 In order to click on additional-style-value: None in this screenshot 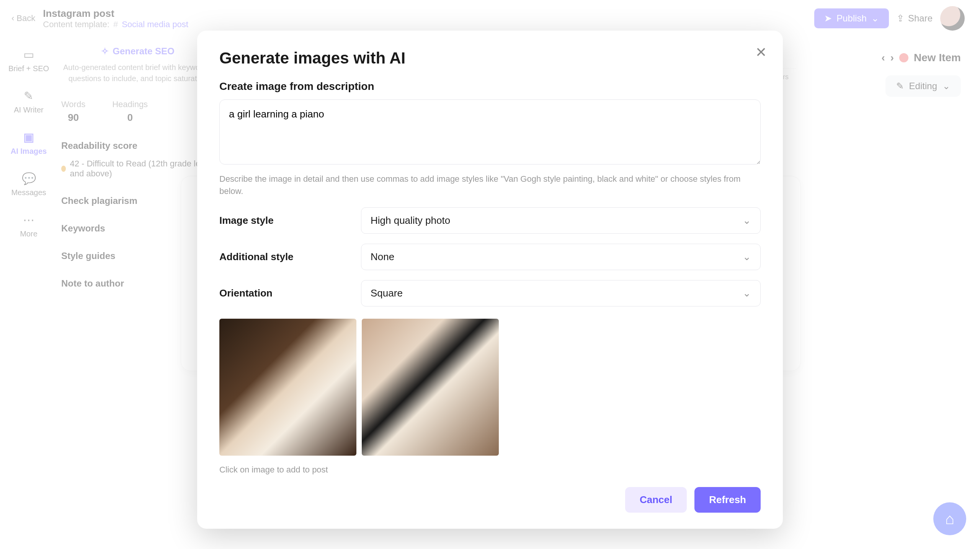, I will do `click(382, 257)`.